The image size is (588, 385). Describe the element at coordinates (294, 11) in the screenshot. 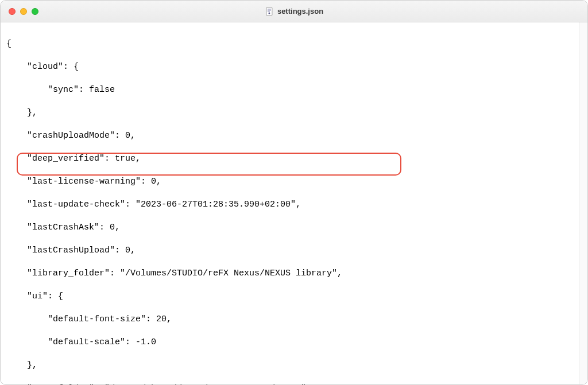

I see `title-bar: settings.json` at that location.